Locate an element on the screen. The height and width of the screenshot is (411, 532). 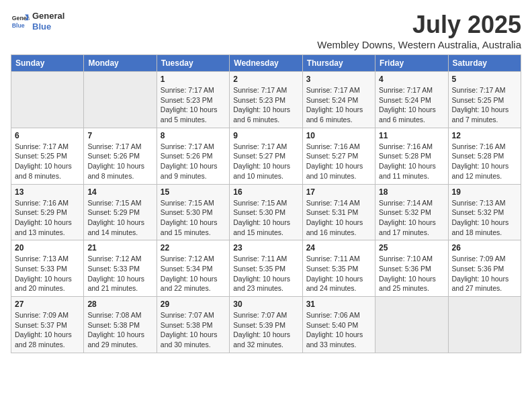
calendar-cell: 19Sunrise: 7:13 AM Sunset: 5:32 PM Dayli… is located at coordinates (484, 212).